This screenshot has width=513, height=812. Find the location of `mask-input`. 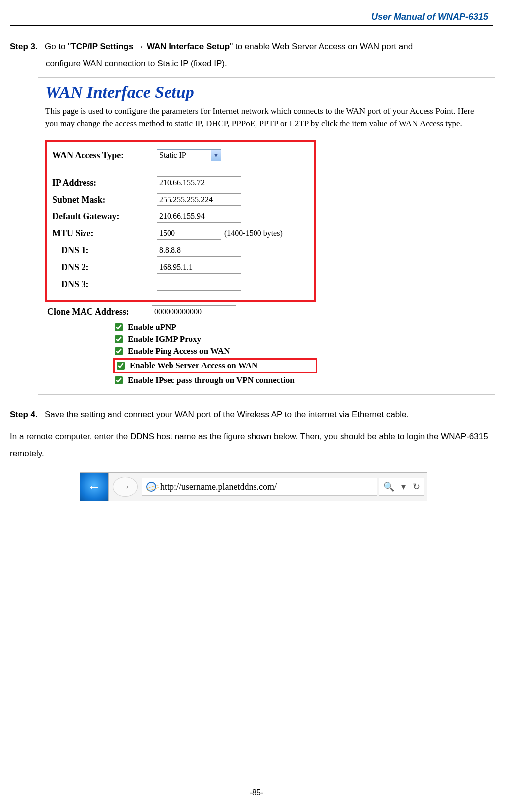

mask-input is located at coordinates (199, 200).